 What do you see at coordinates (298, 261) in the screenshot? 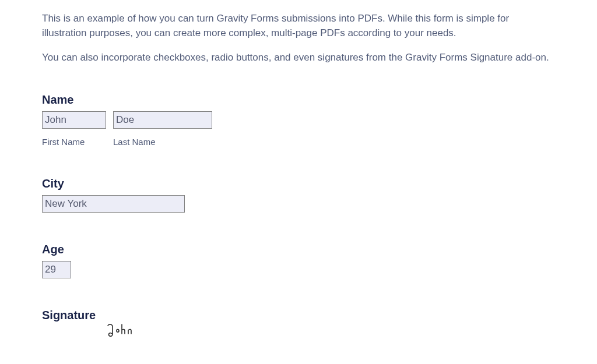
I see `age-field-group: Age` at bounding box center [298, 261].